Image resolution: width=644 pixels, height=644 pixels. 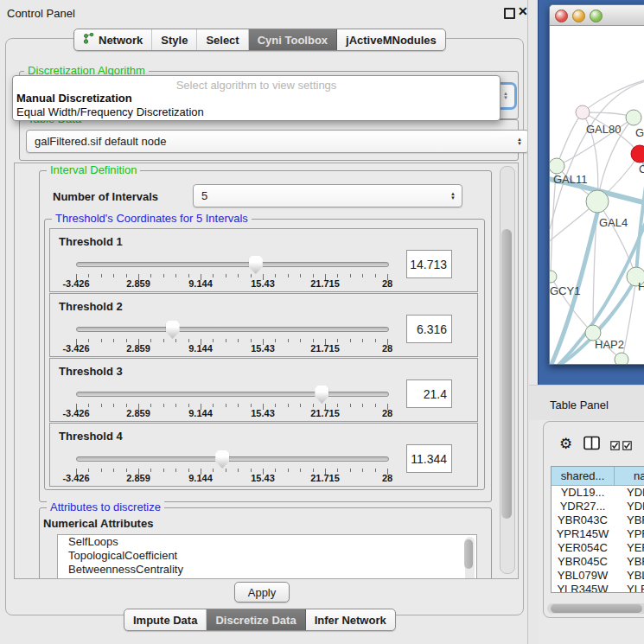 What do you see at coordinates (262, 592) in the screenshot?
I see `apply-button: Apply` at bounding box center [262, 592].